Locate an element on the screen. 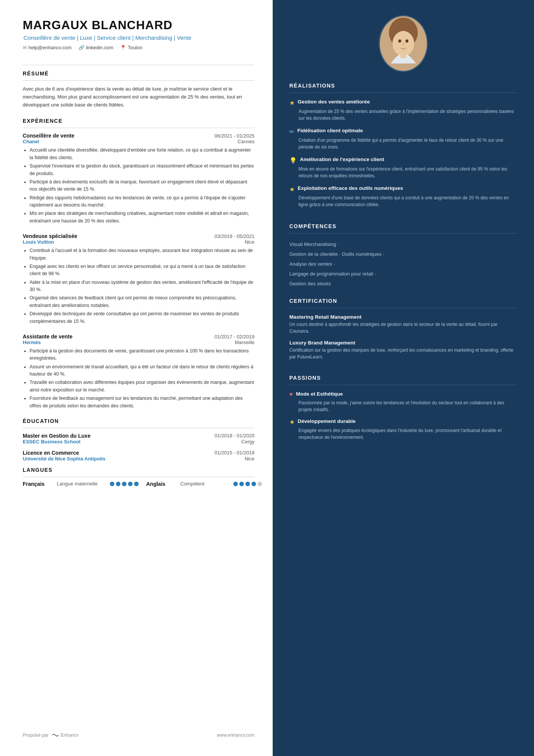  star-icon-1: ★ is located at coordinates (292, 103).